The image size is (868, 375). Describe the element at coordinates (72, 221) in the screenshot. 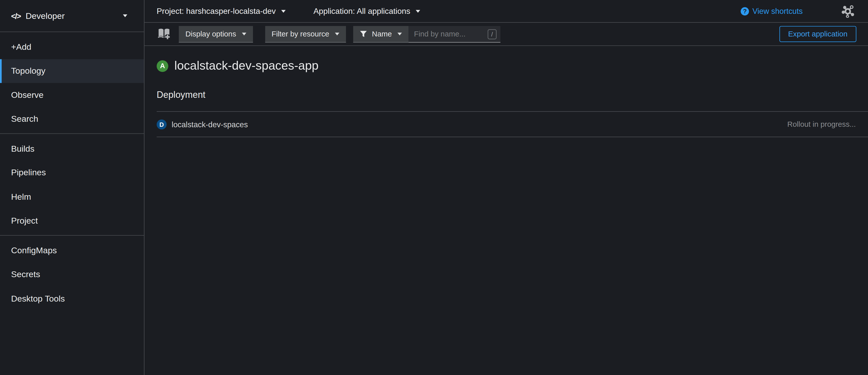

I see `sidebar-item-project: Project` at that location.